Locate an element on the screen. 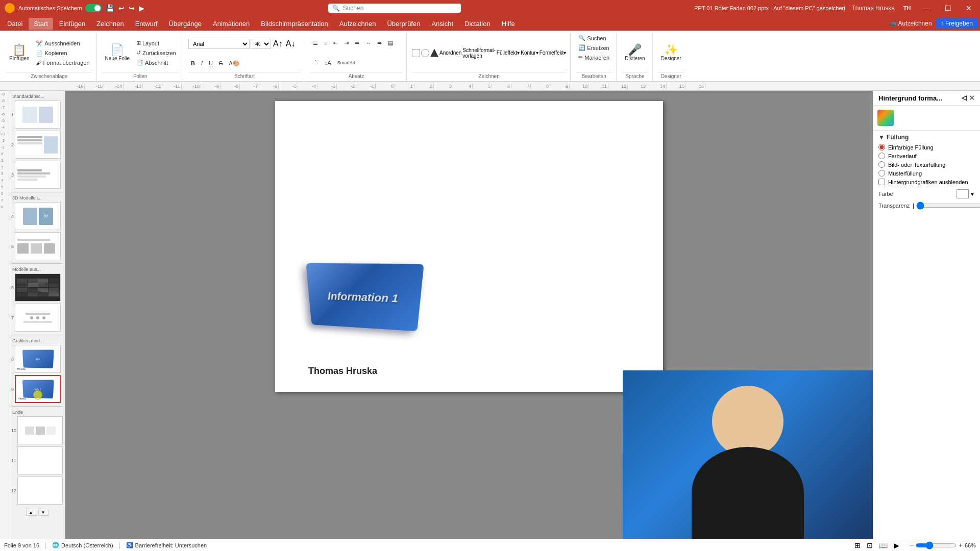 Image resolution: width=980 pixels, height=551 pixels. minimize-button: — is located at coordinates (927, 8).